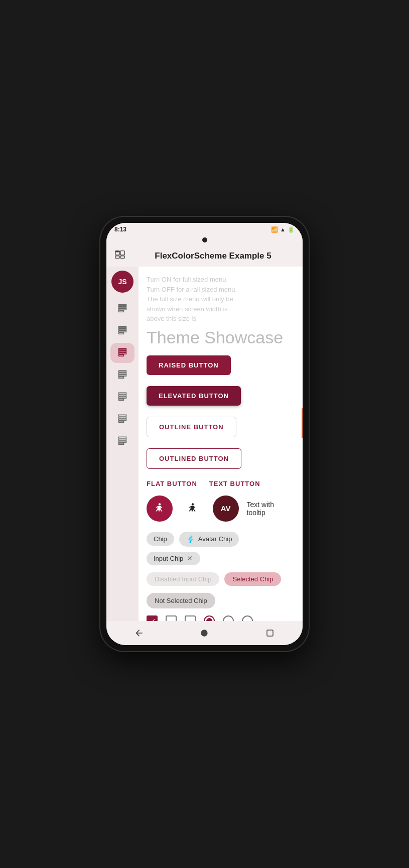  I want to click on bottom-nav, so click(205, 633).